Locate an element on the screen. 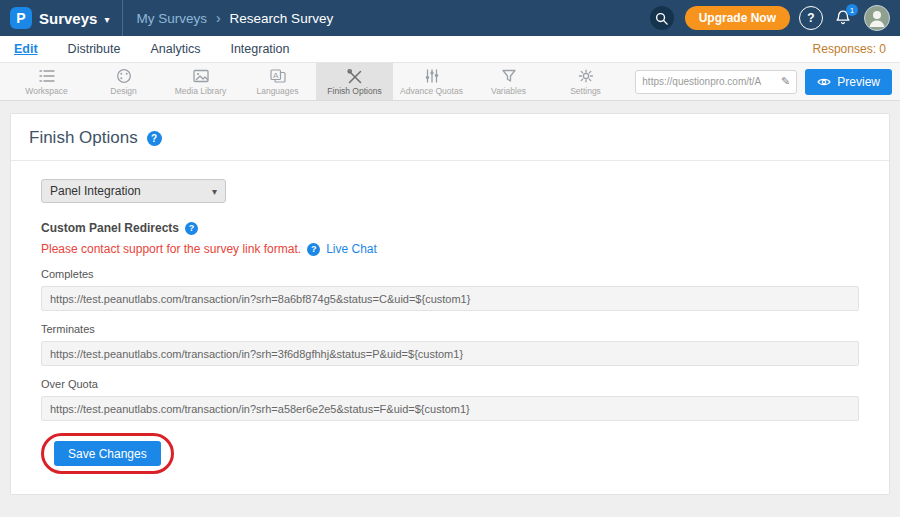  custom-panel-redirects-title: Custom Panel Redirects is located at coordinates (110, 228).